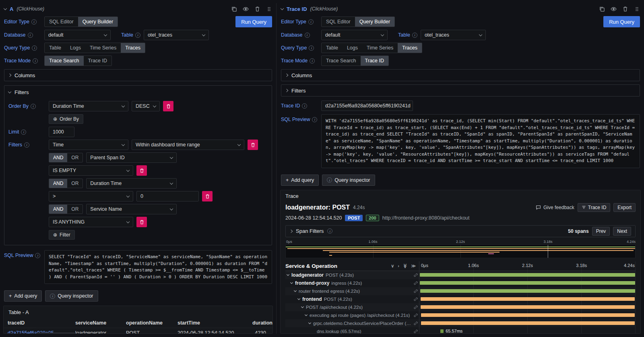 The height and width of the screenshot is (337, 644). Describe the element at coordinates (76, 48) in the screenshot. I see `query-type-logs: Logs` at that location.